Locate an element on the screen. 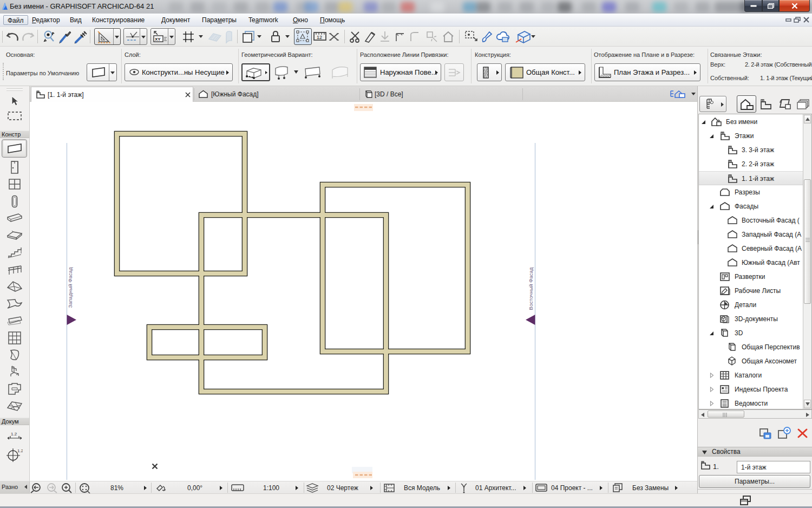  svg-text: Восточный Фасад is located at coordinates (531, 288).